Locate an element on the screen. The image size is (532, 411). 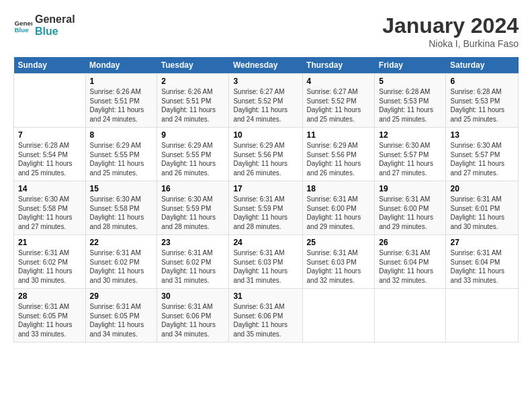
day-number: 29 is located at coordinates (122, 296).